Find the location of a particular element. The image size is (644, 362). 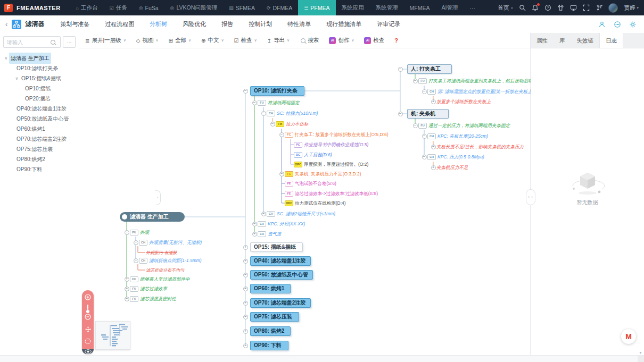

canvas-node: OP80: 烘烤2 is located at coordinates (270, 331).